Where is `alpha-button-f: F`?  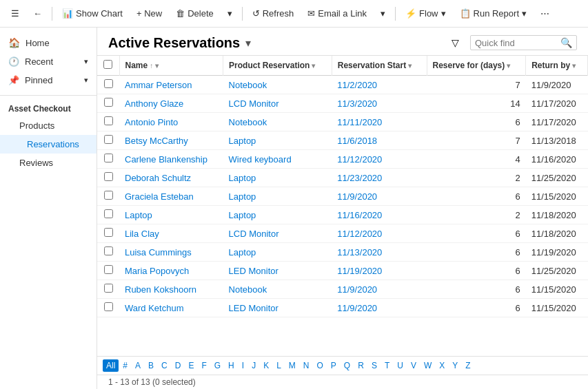 alpha-button-f: F is located at coordinates (204, 366).